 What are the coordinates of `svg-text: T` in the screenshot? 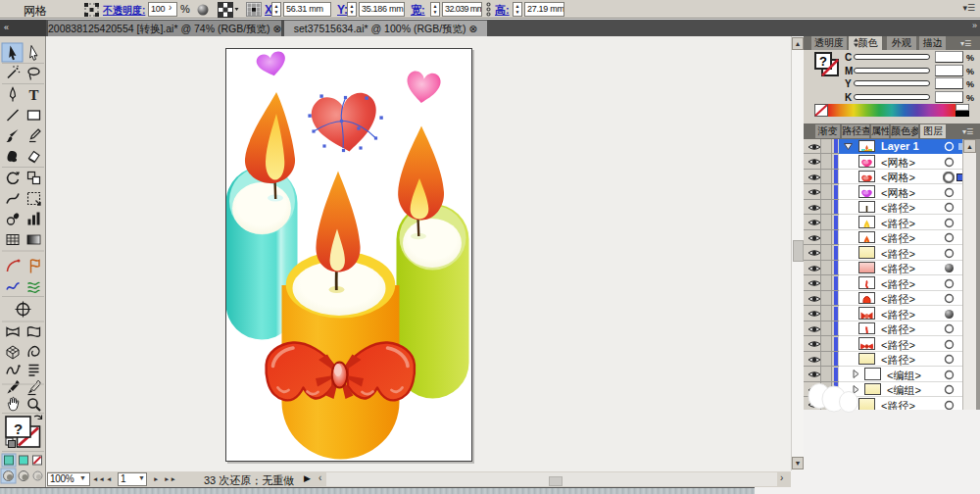 It's located at (33, 95).